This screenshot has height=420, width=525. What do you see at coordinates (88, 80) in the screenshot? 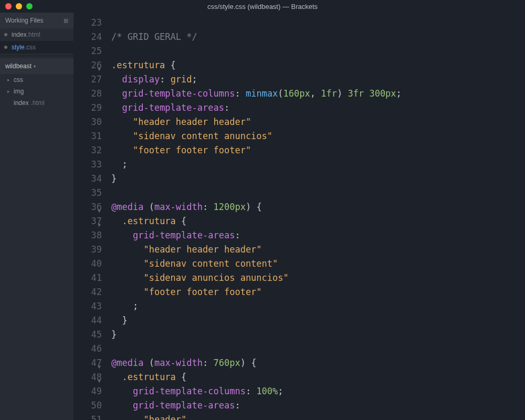
I see `line-number: 27` at bounding box center [88, 80].